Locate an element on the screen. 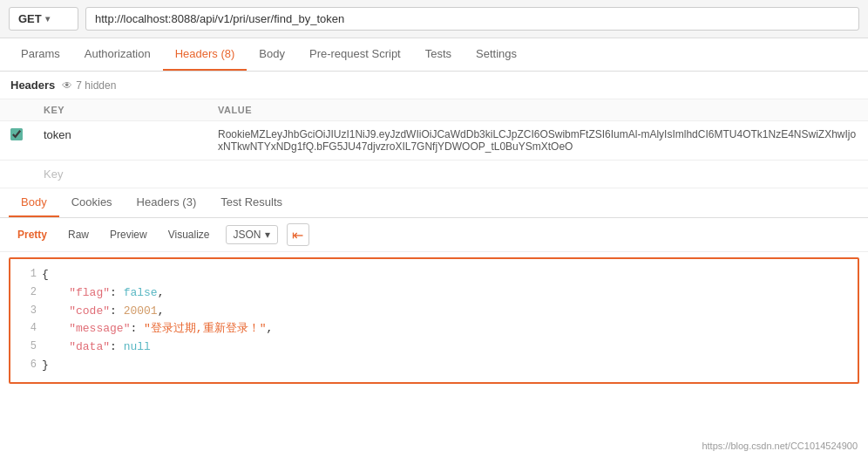  eye-icon: 👁 is located at coordinates (67, 85).